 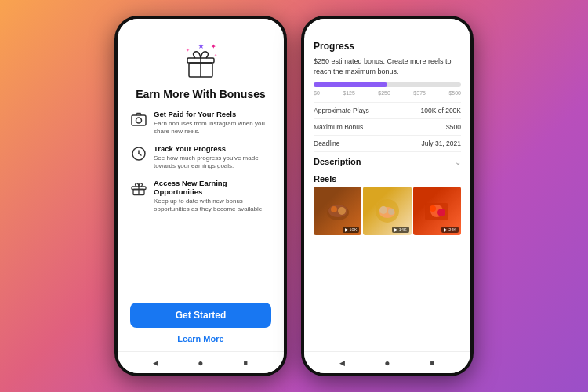 I want to click on recent-button-1: ■, so click(x=245, y=363).